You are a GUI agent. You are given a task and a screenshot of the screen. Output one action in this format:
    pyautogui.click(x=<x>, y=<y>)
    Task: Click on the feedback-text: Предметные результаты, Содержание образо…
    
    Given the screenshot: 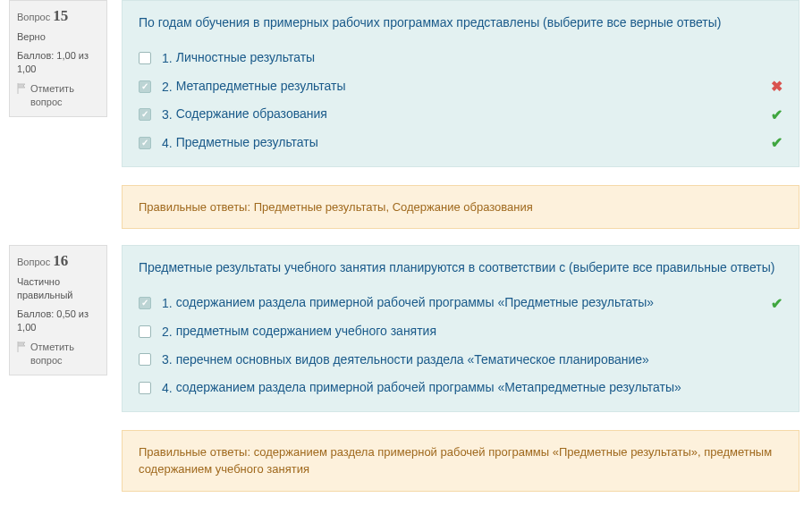 What is the action you would take?
    pyautogui.click(x=393, y=207)
    